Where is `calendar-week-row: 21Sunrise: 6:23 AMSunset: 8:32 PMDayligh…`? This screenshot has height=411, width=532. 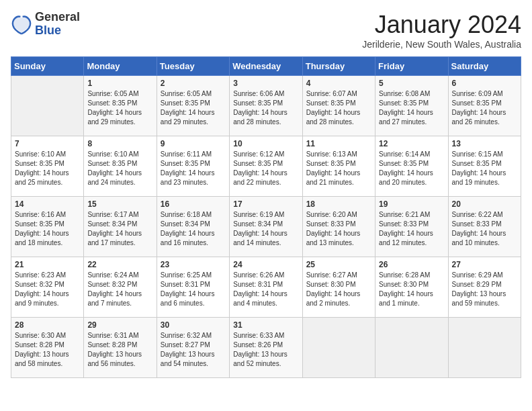
calendar-week-row: 21Sunrise: 6:23 AMSunset: 8:32 PMDayligh… is located at coordinates (266, 287).